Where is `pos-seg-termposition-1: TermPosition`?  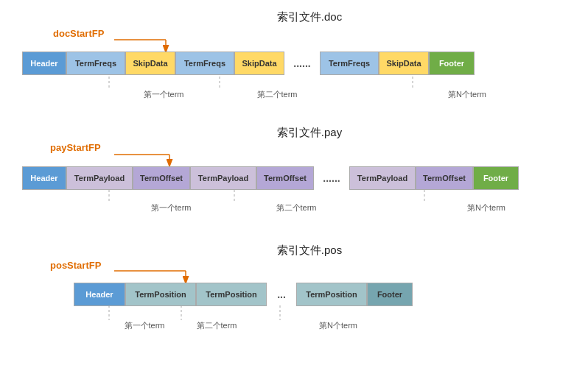
pos-seg-termposition-1: TermPosition is located at coordinates (161, 294).